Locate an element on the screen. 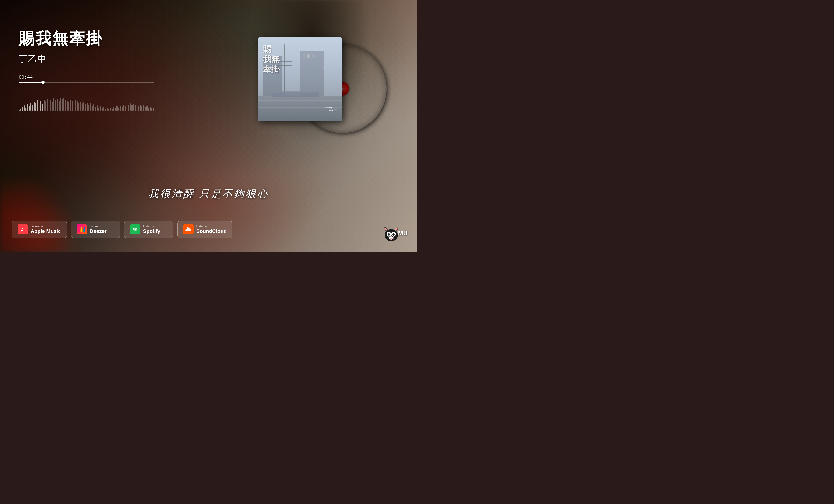 Image resolution: width=834 pixels, height=504 pixels. apple-music-button: Listen on Apple Music is located at coordinates (39, 229).